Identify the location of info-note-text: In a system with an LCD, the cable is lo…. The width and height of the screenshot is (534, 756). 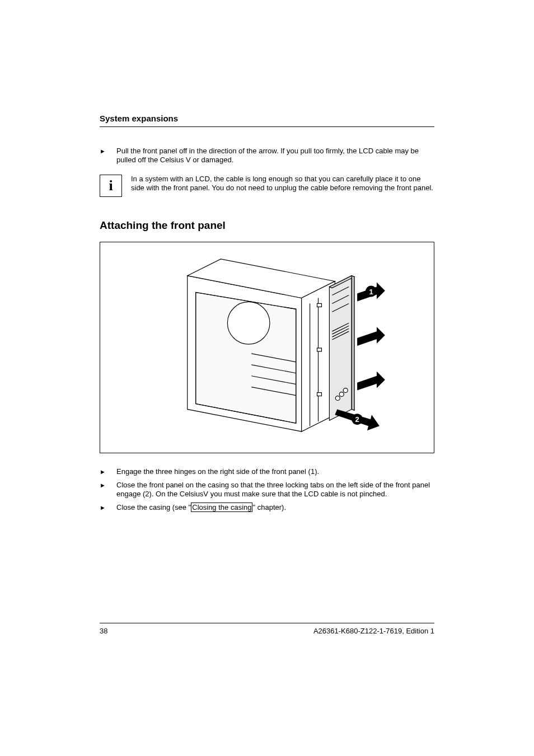
(283, 184).